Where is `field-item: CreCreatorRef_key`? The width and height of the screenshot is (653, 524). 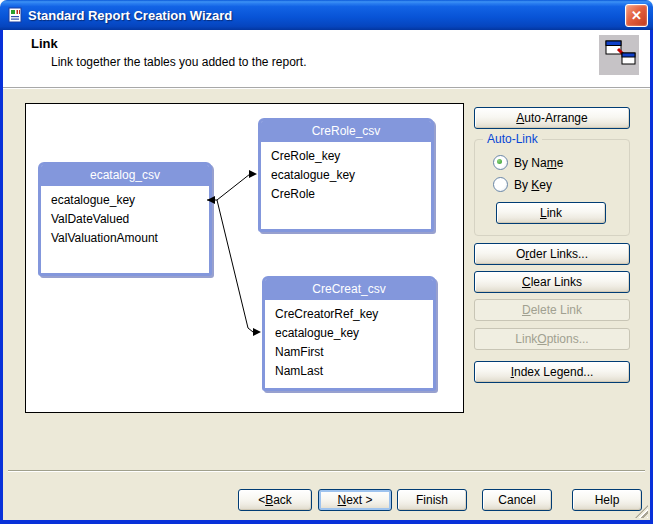 field-item: CreCreatorRef_key is located at coordinates (352, 314).